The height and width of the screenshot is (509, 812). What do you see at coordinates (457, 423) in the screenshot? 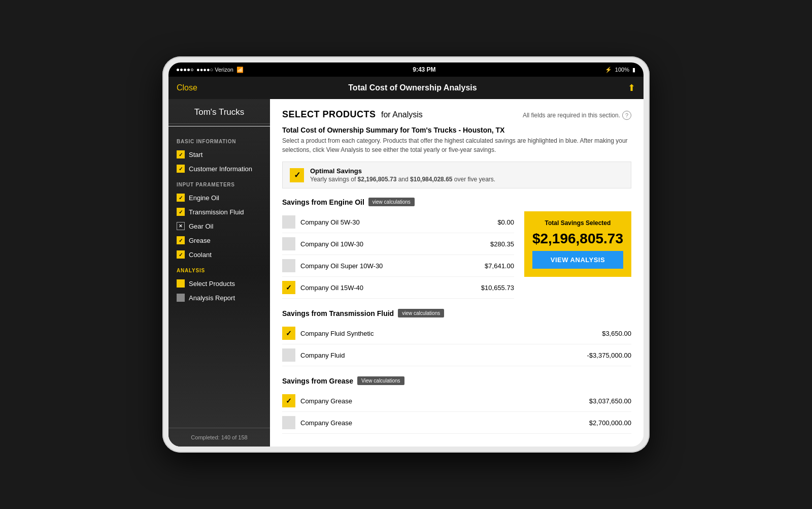
I see `table-row: Company Grease $2,700,000.00` at bounding box center [457, 423].